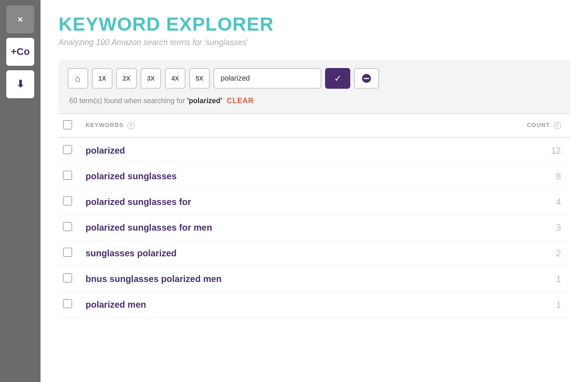 This screenshot has width=588, height=382. I want to click on filter-bar: ⌂ 1X 2X 3X 4X 5X ✓, so click(314, 86).